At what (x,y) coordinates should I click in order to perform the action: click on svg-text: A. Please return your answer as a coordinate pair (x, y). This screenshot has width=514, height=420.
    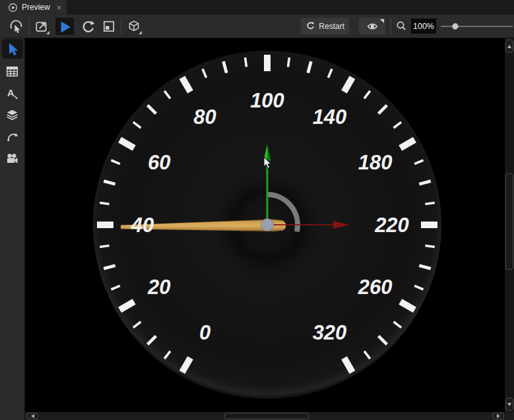
    Looking at the image, I should click on (11, 93).